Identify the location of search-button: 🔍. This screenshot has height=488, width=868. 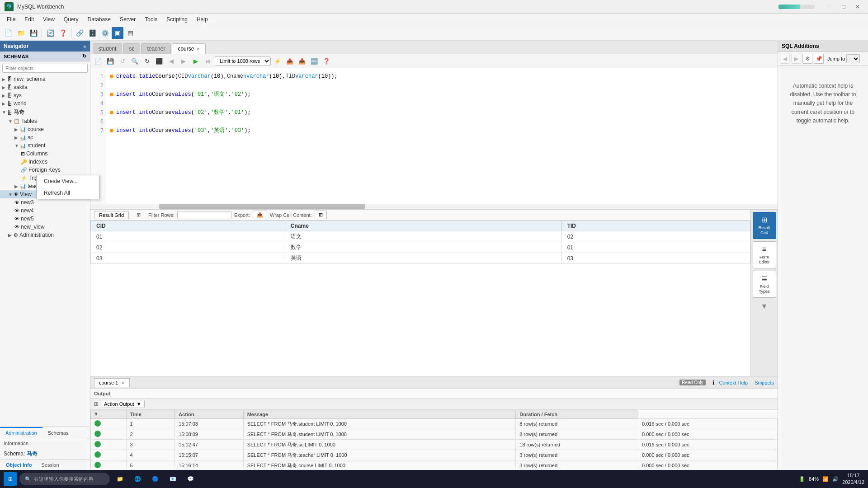
(135, 61).